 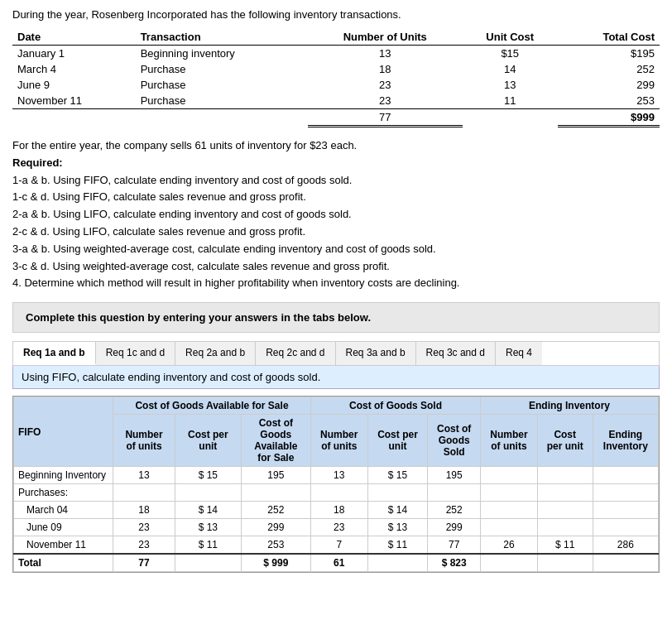 I want to click on date-header: Date, so click(x=74, y=37).